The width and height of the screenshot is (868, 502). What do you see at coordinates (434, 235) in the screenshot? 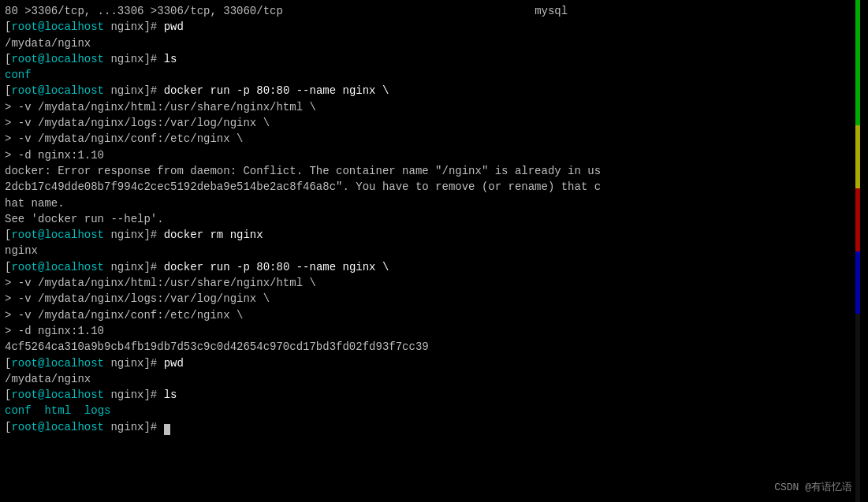
I see `terminal-line: [root@localhost nginx]# docker rm nginx` at bounding box center [434, 235].